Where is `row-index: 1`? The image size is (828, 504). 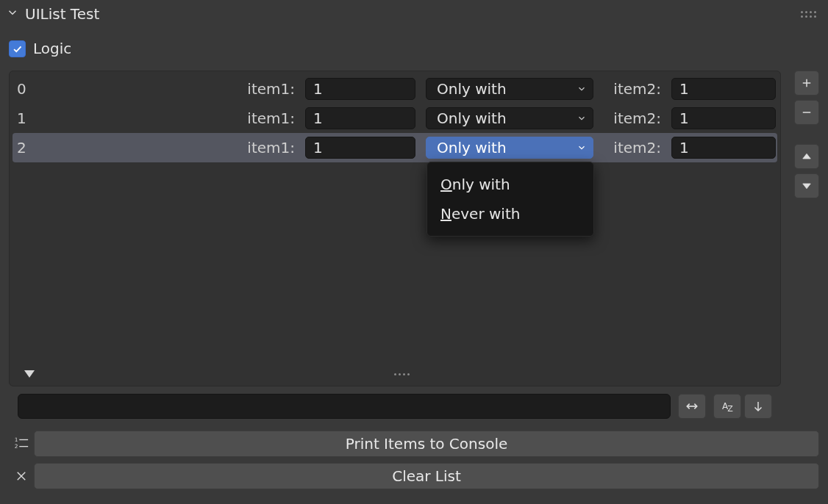 row-index: 1 is located at coordinates (26, 118).